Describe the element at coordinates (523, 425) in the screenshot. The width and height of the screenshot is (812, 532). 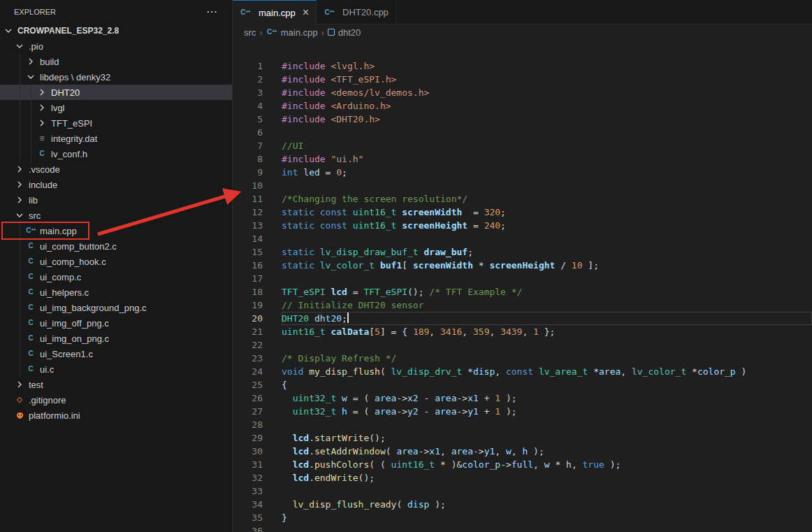
I see `code-line-28: 28` at that location.